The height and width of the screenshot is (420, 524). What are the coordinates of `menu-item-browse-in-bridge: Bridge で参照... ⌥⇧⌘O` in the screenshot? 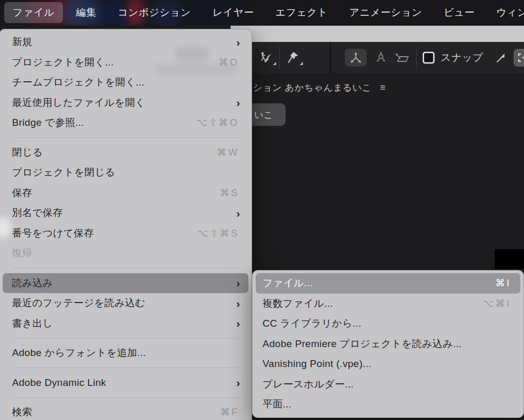 It's located at (126, 123).